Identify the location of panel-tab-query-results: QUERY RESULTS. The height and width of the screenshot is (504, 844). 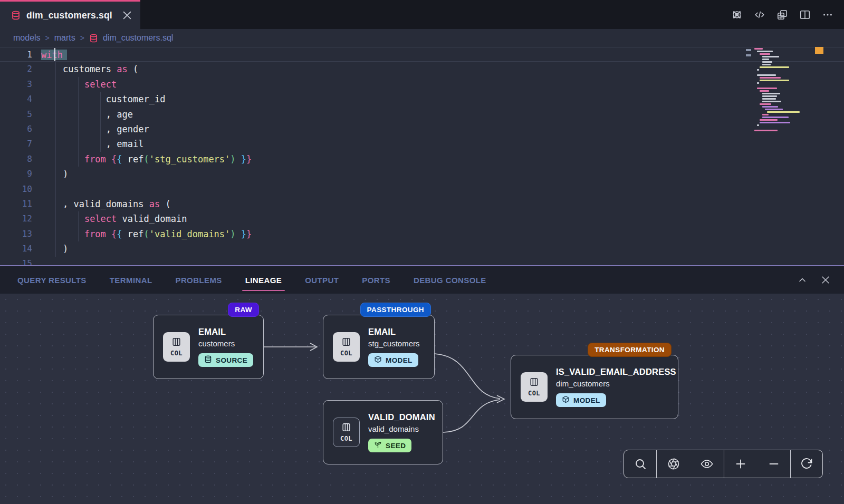
(52, 280).